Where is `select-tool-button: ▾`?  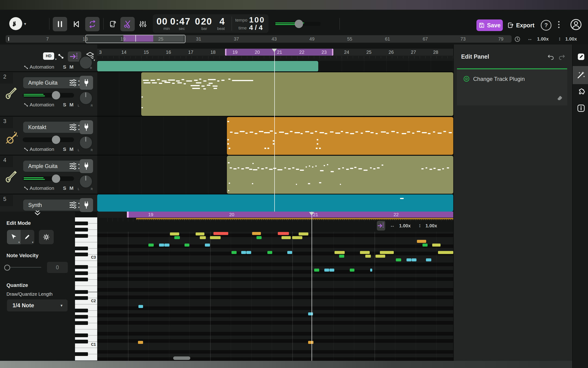 select-tool-button: ▾ is located at coordinates (14, 237).